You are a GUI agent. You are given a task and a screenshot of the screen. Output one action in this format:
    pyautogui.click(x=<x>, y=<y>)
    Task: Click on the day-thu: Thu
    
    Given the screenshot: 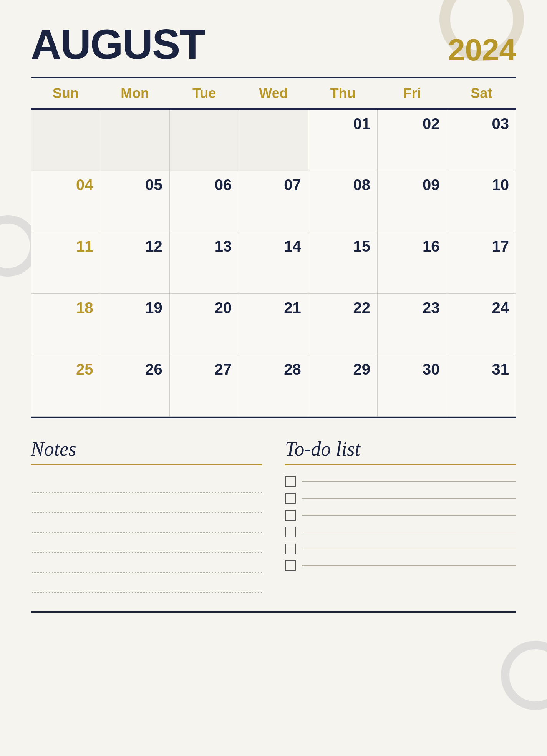 What is the action you would take?
    pyautogui.click(x=343, y=93)
    